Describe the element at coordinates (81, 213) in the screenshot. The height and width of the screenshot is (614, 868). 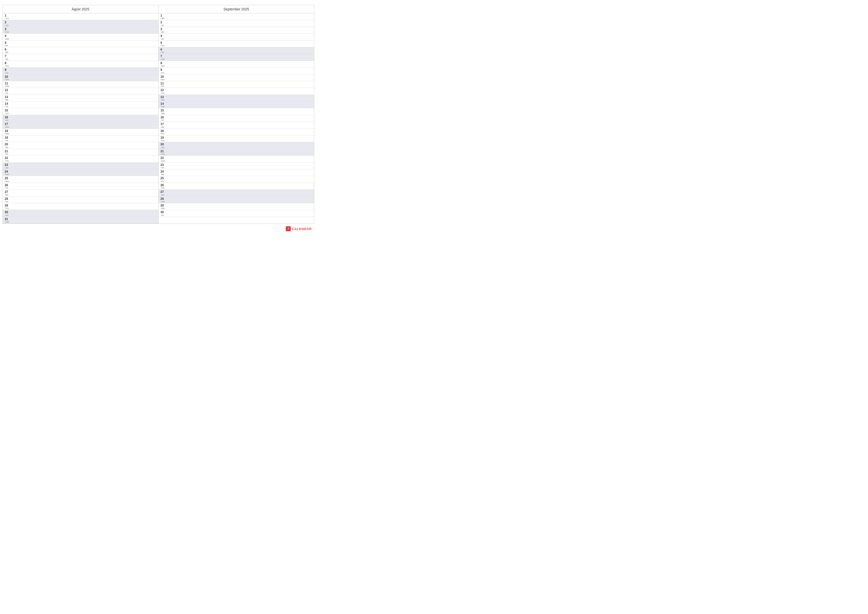
I see `day-row: 30LAU` at that location.